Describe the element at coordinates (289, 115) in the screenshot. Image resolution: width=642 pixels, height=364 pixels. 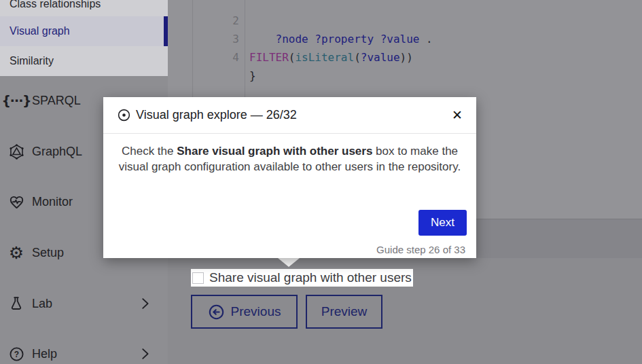
I see `guide-modal-header: Visual graph explore — 26/32 ✕` at that location.